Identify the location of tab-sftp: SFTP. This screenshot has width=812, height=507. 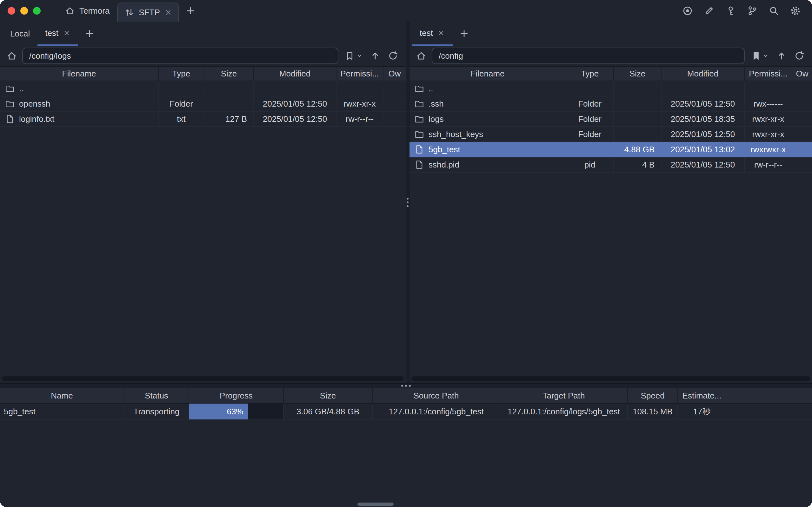
(148, 12).